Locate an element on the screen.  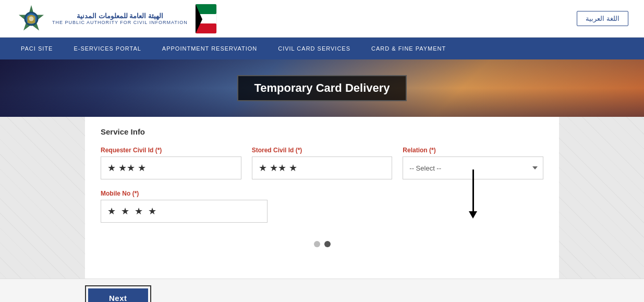
requester-civil-id-group: Requester Civil Id (*) is located at coordinates (171, 163).